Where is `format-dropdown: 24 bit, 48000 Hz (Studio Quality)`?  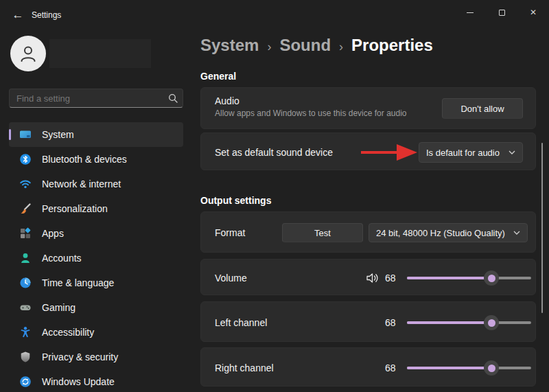 format-dropdown: 24 bit, 48000 Hz (Studio Quality) is located at coordinates (448, 233).